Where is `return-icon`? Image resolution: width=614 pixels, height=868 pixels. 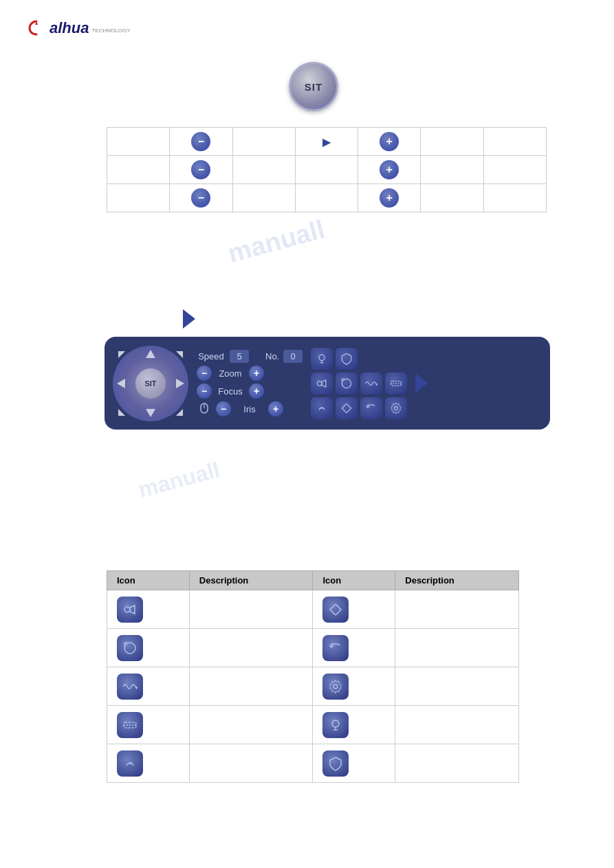 return-icon is located at coordinates (336, 648).